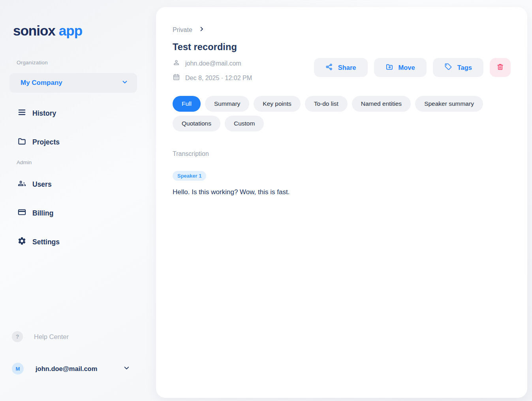 The width and height of the screenshot is (532, 401). I want to click on trash-icon, so click(500, 67).